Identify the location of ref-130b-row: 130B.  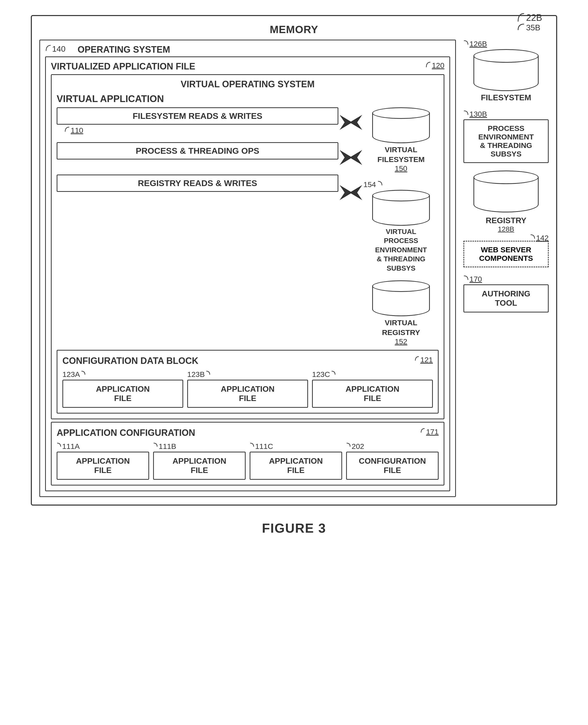
(475, 114).